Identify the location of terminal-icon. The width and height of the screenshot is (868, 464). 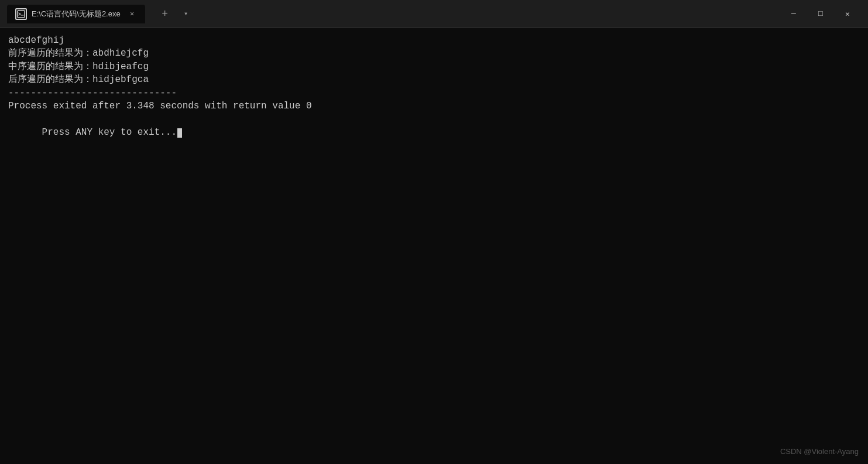
(21, 14).